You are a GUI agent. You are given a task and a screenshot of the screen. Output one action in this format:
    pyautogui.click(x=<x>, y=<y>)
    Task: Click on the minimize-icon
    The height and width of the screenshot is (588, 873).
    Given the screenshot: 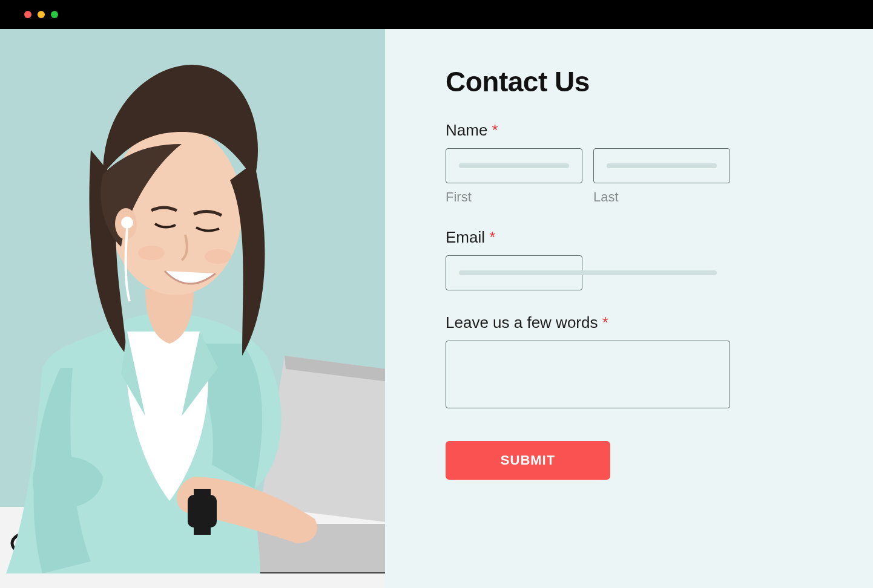 What is the action you would take?
    pyautogui.click(x=41, y=15)
    